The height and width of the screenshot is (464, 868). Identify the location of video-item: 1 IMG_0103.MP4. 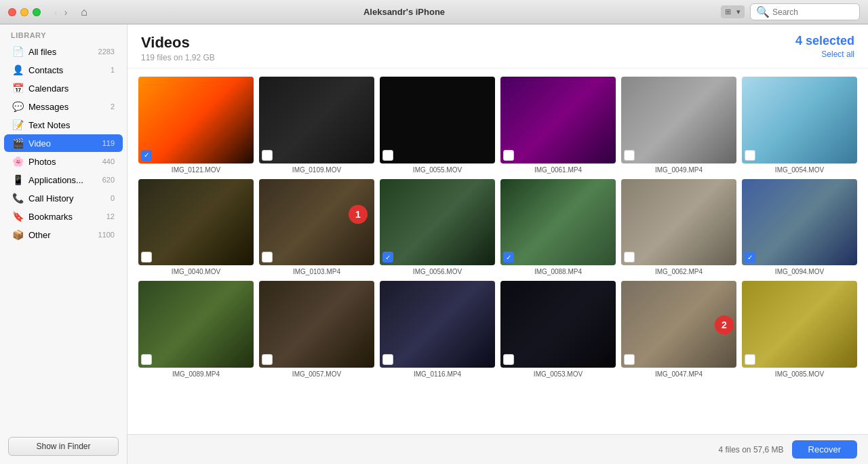
(317, 228).